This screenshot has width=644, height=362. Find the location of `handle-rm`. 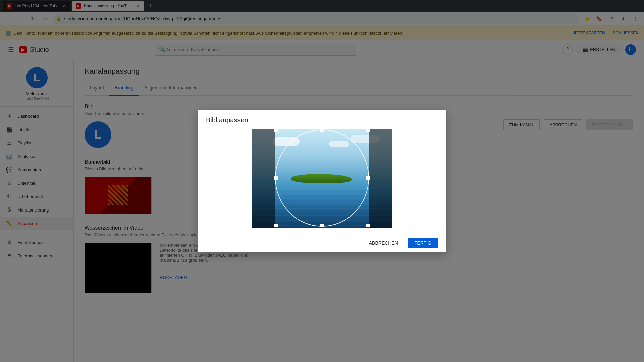

handle-rm is located at coordinates (368, 178).